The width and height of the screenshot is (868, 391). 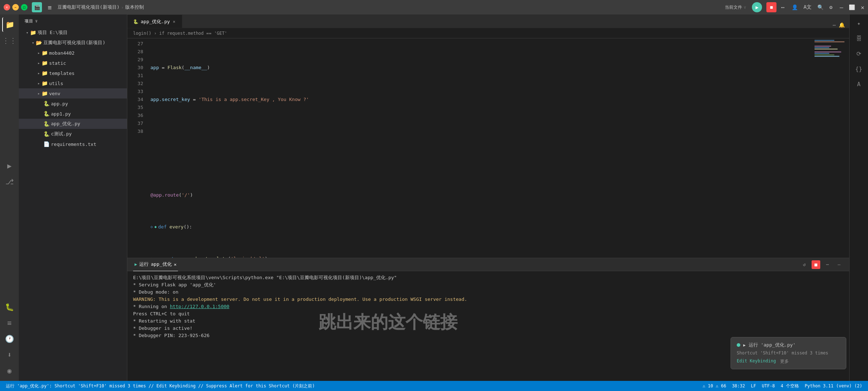 What do you see at coordinates (180, 33) in the screenshot?
I see `breadcrumb-text: login() › if request.method == 'GET'` at bounding box center [180, 33].